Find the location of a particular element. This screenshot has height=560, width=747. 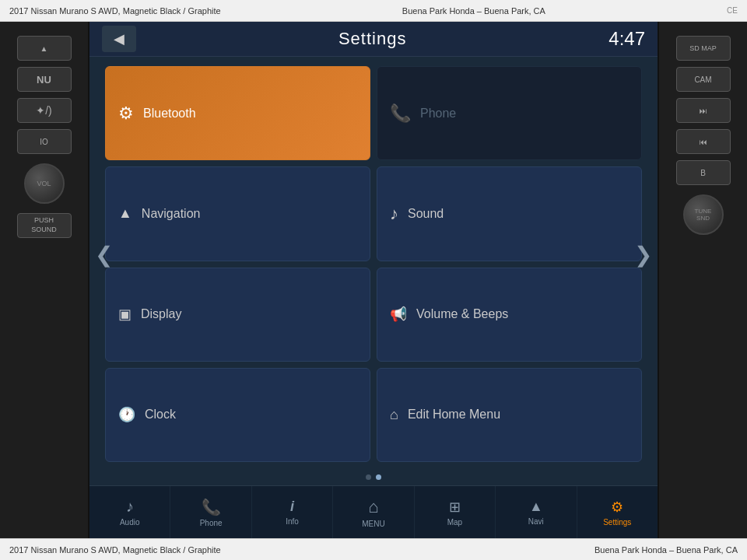

sound-icon: ♪ is located at coordinates (394, 214).